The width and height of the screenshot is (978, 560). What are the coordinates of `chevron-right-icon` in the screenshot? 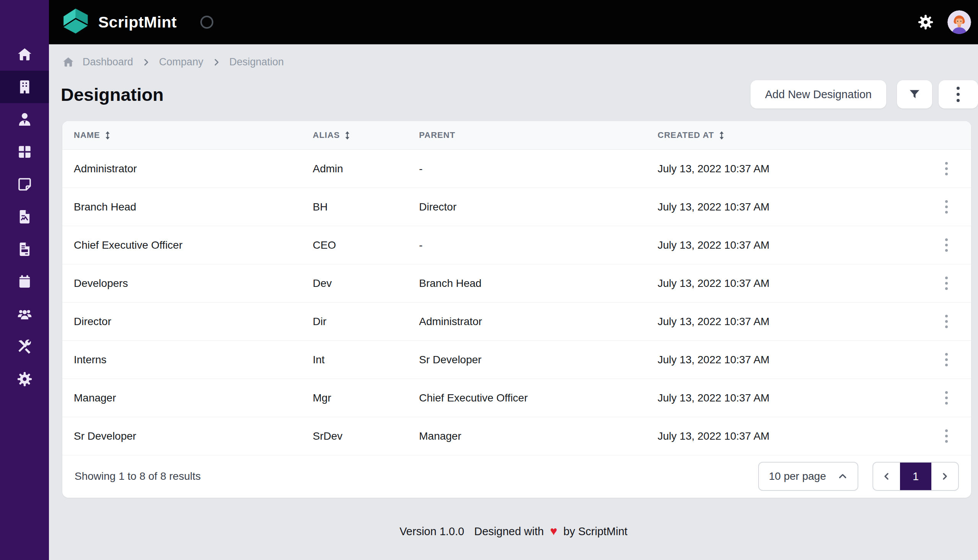 It's located at (216, 62).